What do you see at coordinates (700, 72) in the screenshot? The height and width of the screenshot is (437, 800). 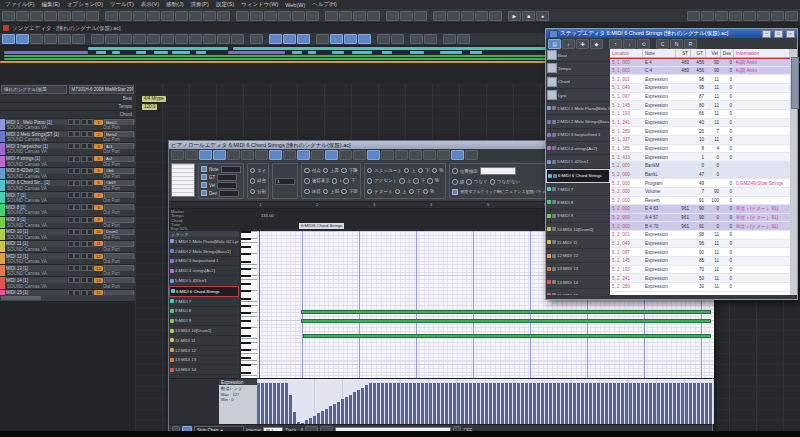 I see `event-row: 5, 1, 000C 4480456900転調 Amin` at bounding box center [700, 72].